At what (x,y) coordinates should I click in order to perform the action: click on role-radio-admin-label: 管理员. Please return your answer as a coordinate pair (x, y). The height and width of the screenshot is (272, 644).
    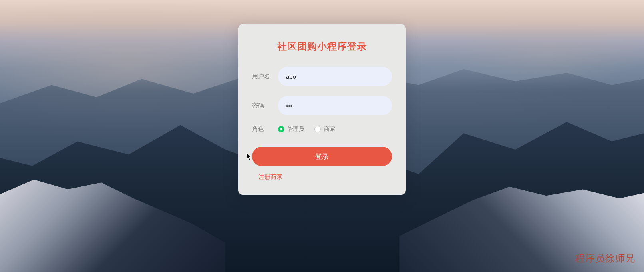
    Looking at the image, I should click on (296, 129).